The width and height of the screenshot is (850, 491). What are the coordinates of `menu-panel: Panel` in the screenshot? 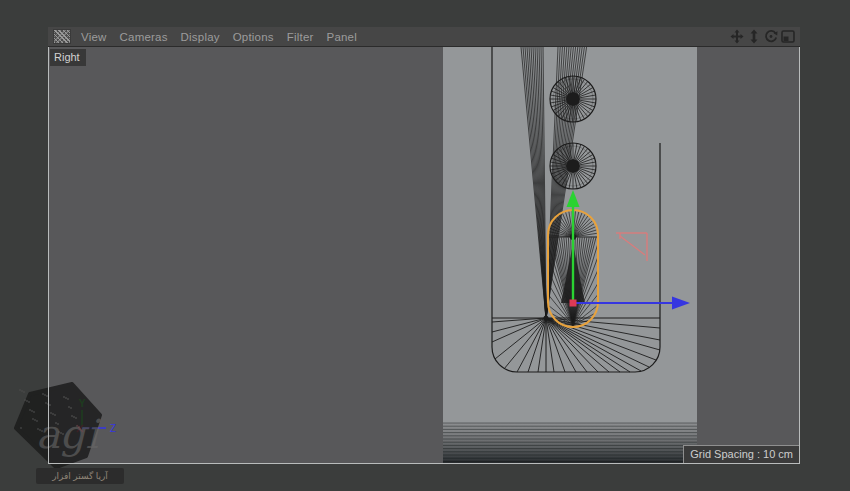 It's located at (342, 37).